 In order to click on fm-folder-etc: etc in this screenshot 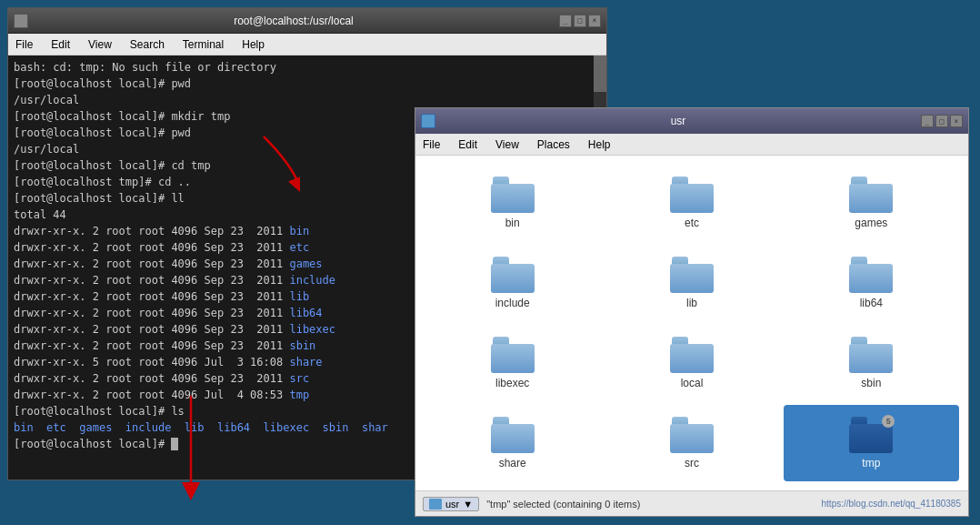, I will do `click(691, 203)`.